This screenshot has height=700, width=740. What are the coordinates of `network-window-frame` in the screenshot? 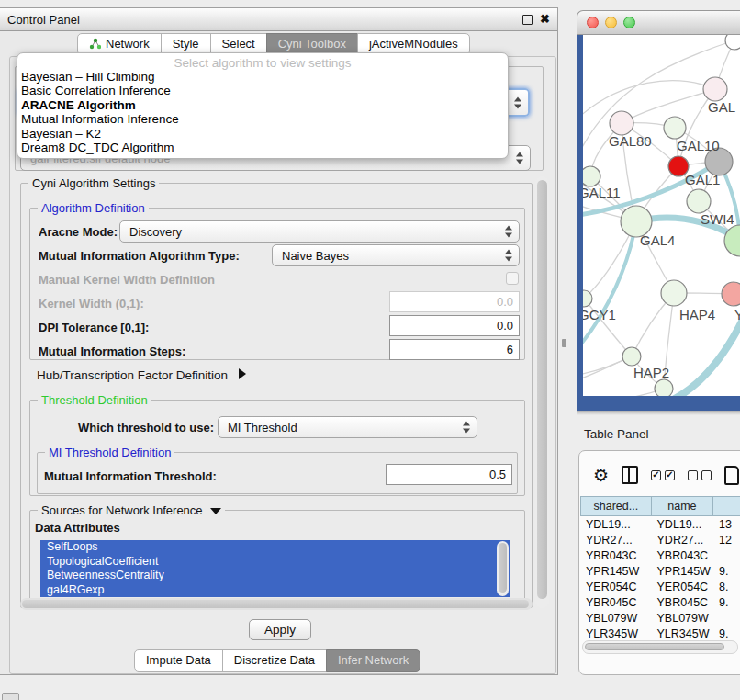 It's located at (658, 403).